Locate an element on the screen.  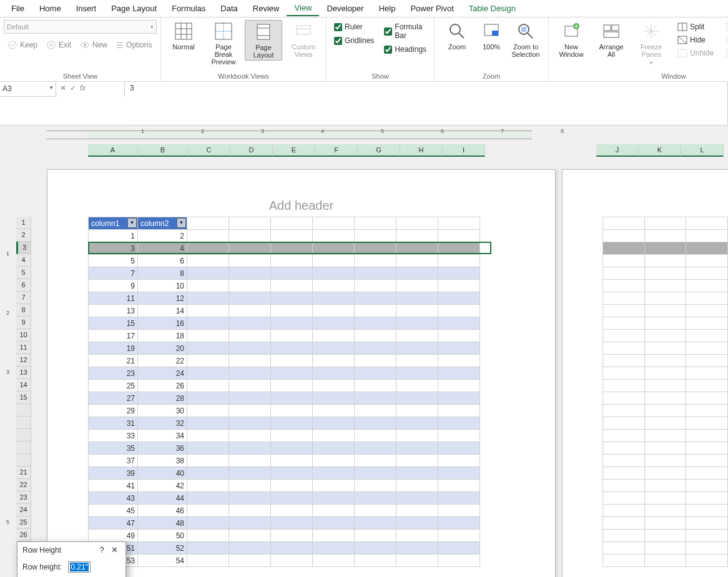
cell: 37 is located at coordinates (114, 461).